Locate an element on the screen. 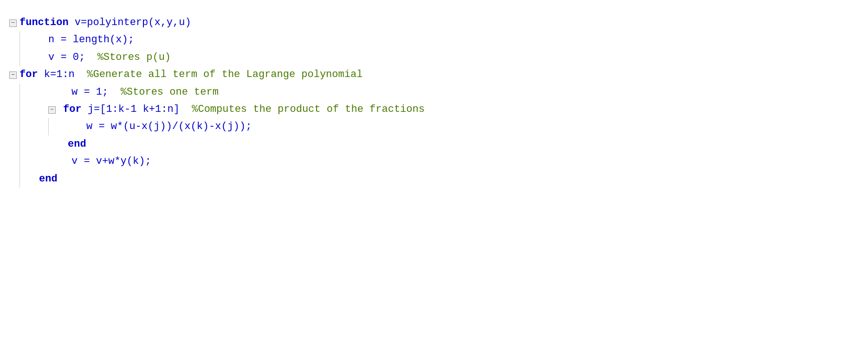 The width and height of the screenshot is (868, 362). code-line-3: v = 0; %Stores p(u) is located at coordinates (217, 58).